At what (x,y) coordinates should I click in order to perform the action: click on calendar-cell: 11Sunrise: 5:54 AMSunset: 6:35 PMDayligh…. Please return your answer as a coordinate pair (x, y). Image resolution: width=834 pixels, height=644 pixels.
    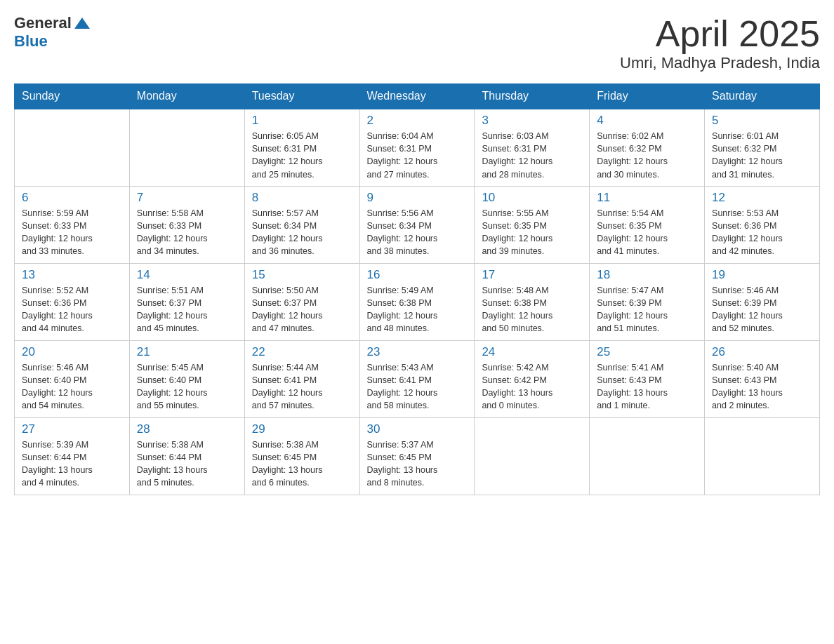
    Looking at the image, I should click on (647, 224).